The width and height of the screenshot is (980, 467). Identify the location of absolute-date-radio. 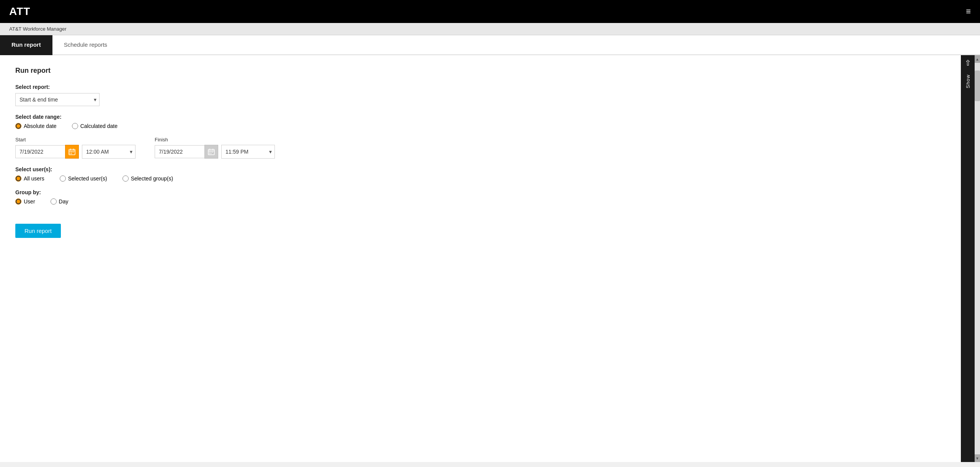
(18, 126).